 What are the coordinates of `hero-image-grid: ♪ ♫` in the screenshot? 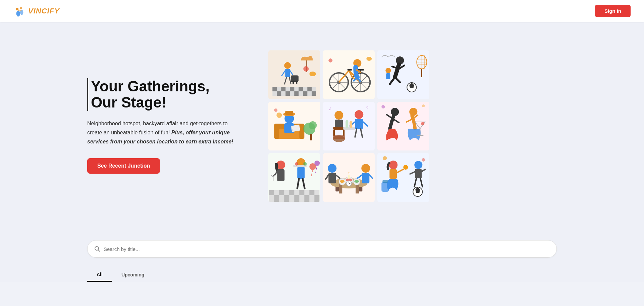 It's located at (349, 126).